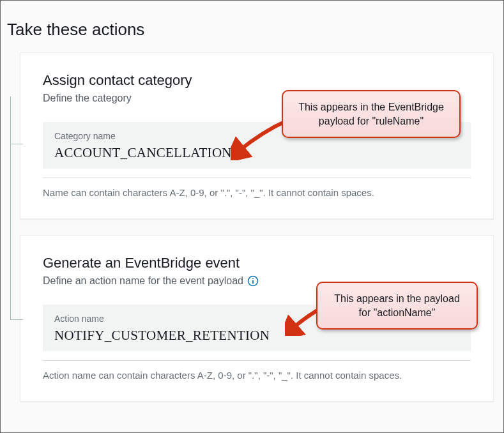 The width and height of the screenshot is (504, 433). Describe the element at coordinates (143, 281) in the screenshot. I see `card-subtitle-text: Define an action name for the event payl…` at that location.